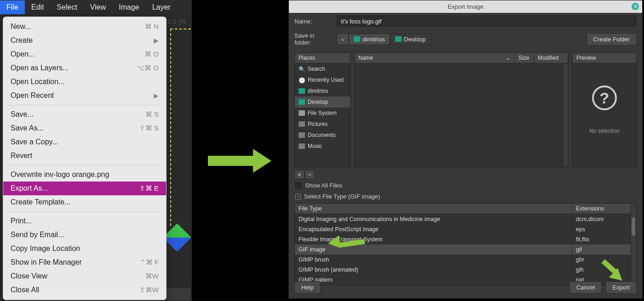 This screenshot has height=301, width=644. Describe the element at coordinates (508, 58) in the screenshot. I see `sort-indicator-icon: ⌄` at that location.